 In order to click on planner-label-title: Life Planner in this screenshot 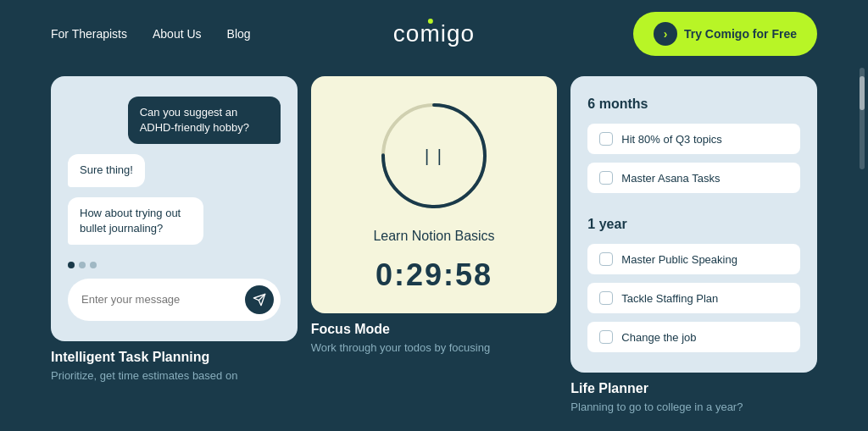, I will do `click(693, 389)`.